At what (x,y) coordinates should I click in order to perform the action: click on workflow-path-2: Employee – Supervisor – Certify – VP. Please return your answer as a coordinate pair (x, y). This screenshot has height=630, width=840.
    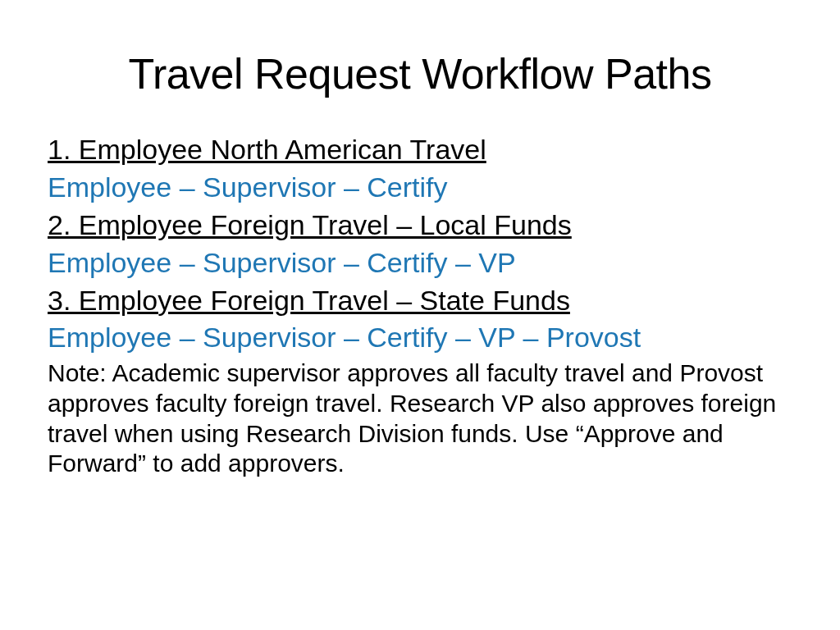
    Looking at the image, I should click on (423, 263).